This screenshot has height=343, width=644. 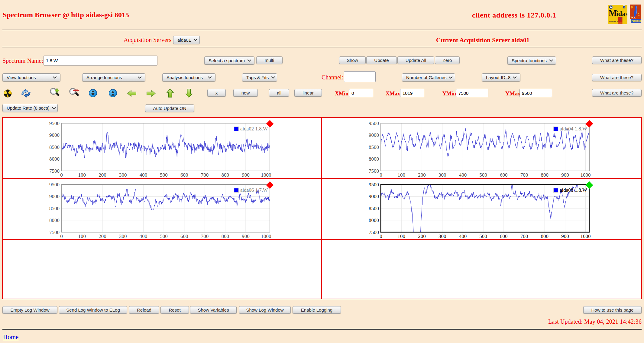 I want to click on svg-text: powered by, so click(x=614, y=21).